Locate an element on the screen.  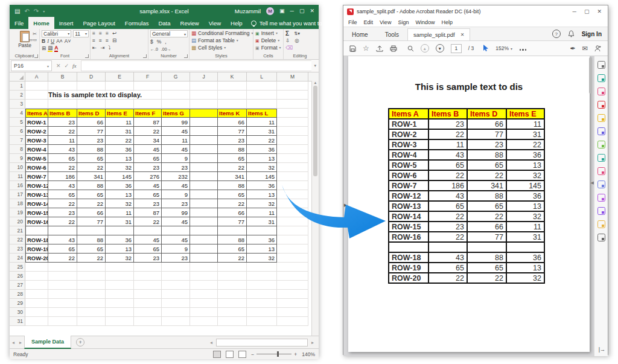
row-header-3: 3 is located at coordinates (18, 104).